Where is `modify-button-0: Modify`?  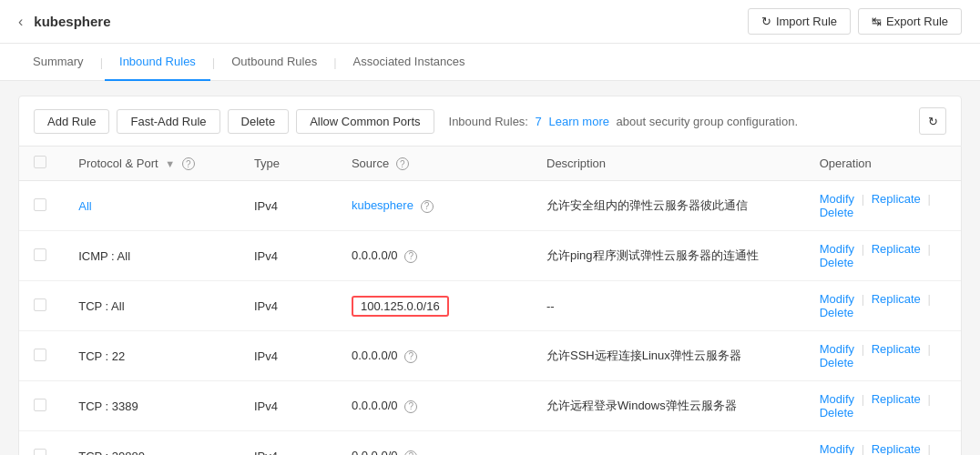 modify-button-0: Modify is located at coordinates (837, 198).